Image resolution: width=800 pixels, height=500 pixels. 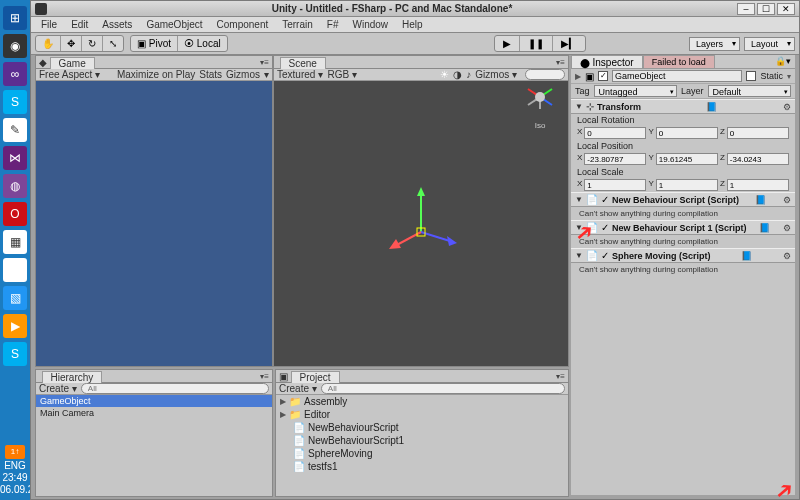 I want to click on rot-z, so click(x=758, y=133).